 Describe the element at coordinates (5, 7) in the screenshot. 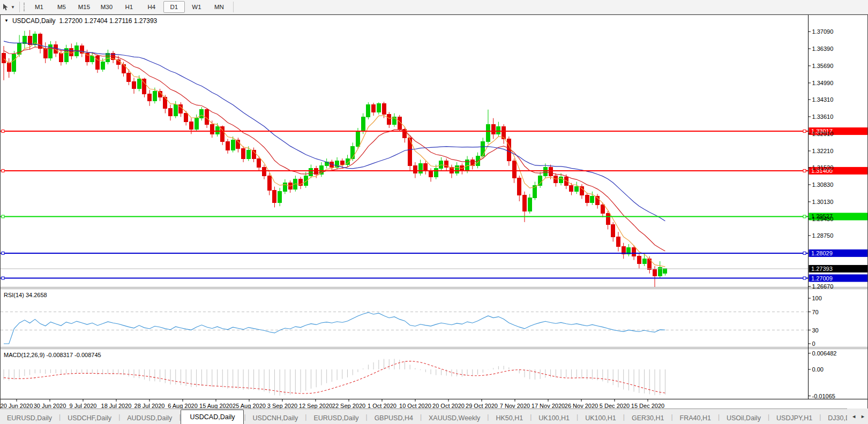

I see `cursor-tool-icon` at that location.